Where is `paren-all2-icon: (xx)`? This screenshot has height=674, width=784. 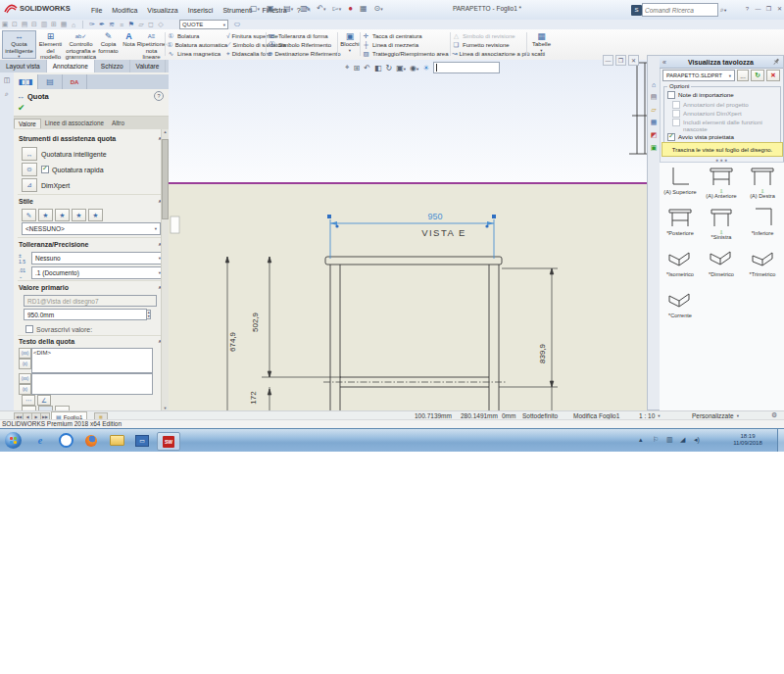 paren-all2-icon: (xx) is located at coordinates (25, 378).